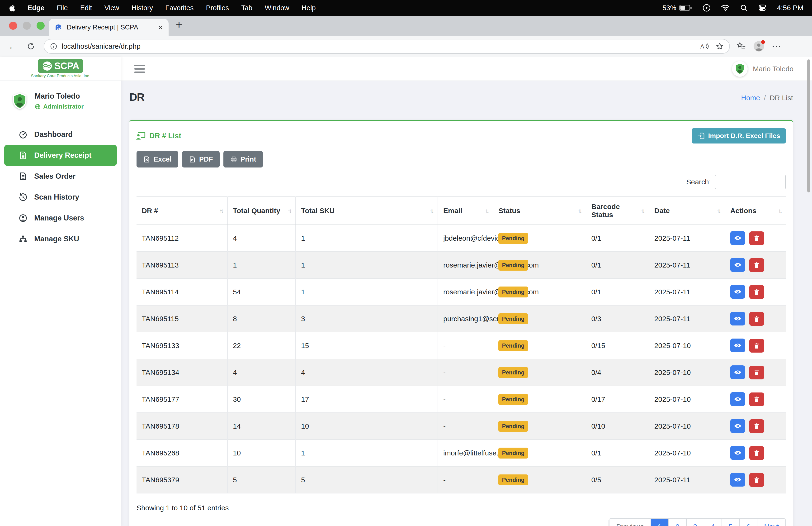 Image resolution: width=812 pixels, height=526 pixels. I want to click on sidebar-toggle-icon, so click(140, 69).